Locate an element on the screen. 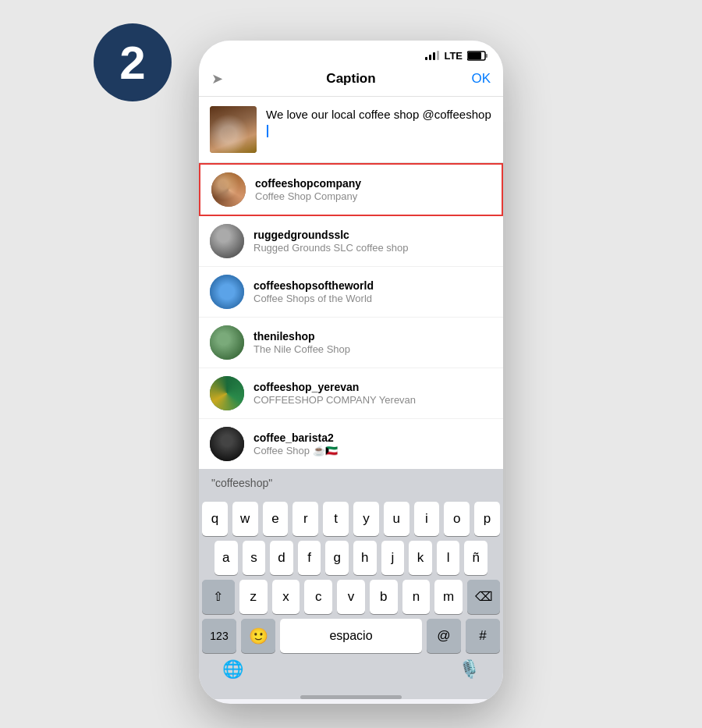 The image size is (702, 728). hash-key: # is located at coordinates (483, 636).